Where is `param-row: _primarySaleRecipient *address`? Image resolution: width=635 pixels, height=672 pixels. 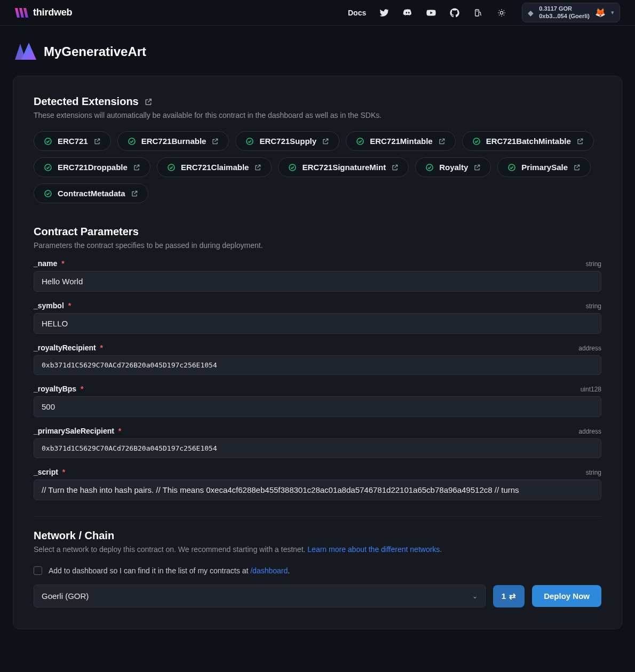 param-row: _primarySaleRecipient *address is located at coordinates (318, 443).